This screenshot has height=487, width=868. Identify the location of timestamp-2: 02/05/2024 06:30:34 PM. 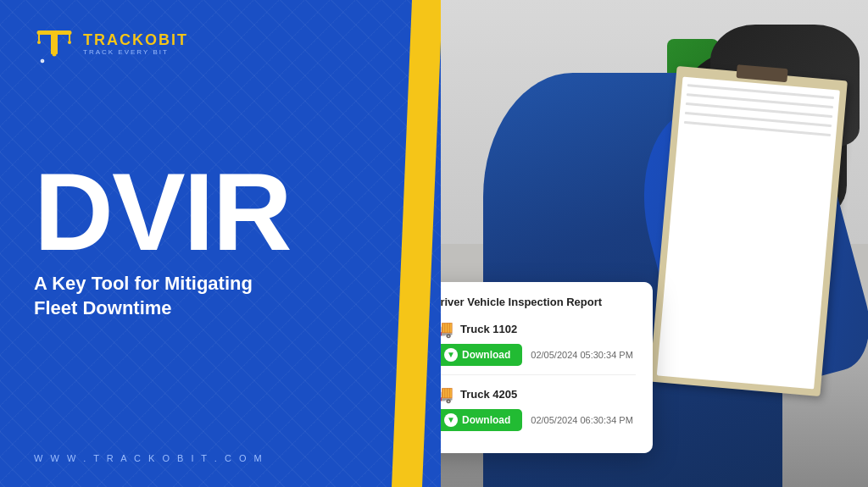
(581, 420).